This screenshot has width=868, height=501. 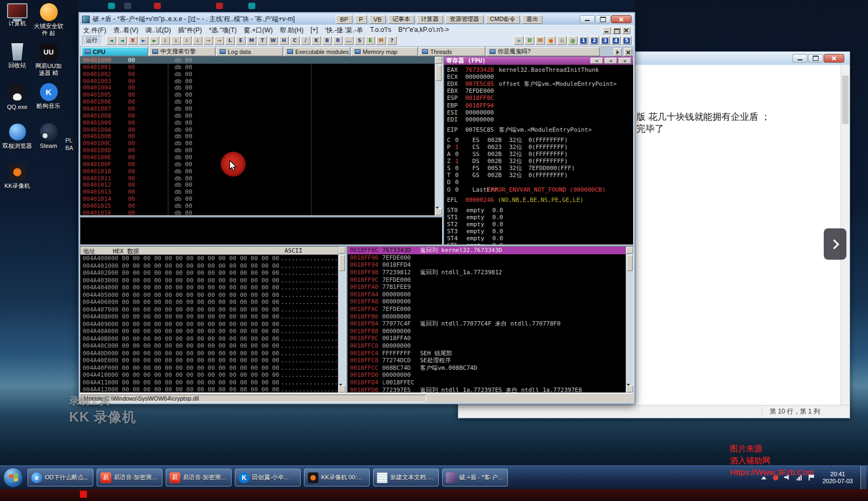 What do you see at coordinates (49, 20) in the screenshot?
I see `desktop-icon-huorong: 火绒安全软件 起` at bounding box center [49, 20].